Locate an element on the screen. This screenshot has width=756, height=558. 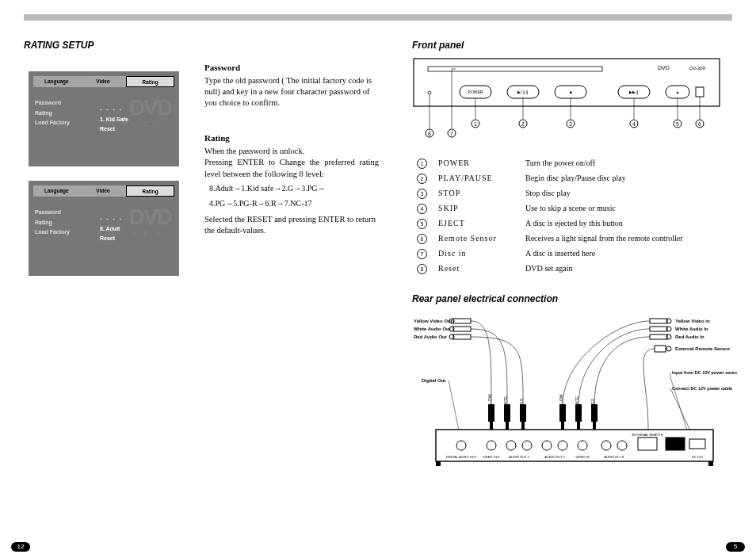
rca-in-icons is located at coordinates (661, 329).